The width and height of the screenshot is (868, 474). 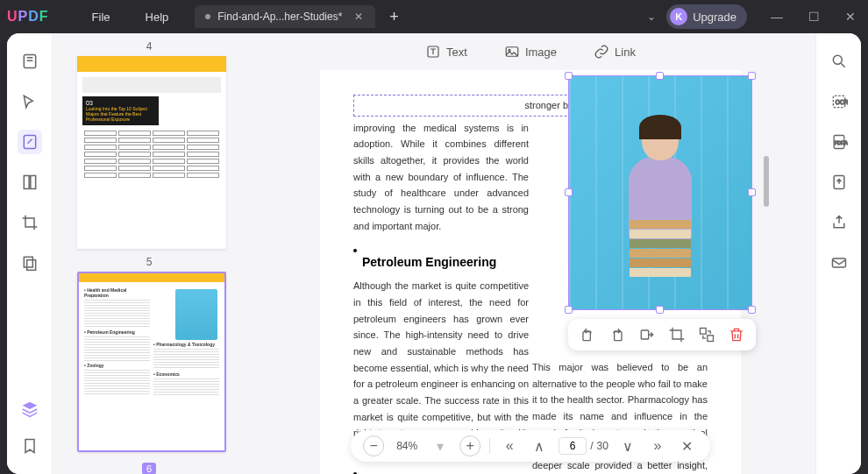 I want to click on thumbnail-page-4: 03Looking Into the Top 10 Subject Majors…, so click(x=152, y=152).